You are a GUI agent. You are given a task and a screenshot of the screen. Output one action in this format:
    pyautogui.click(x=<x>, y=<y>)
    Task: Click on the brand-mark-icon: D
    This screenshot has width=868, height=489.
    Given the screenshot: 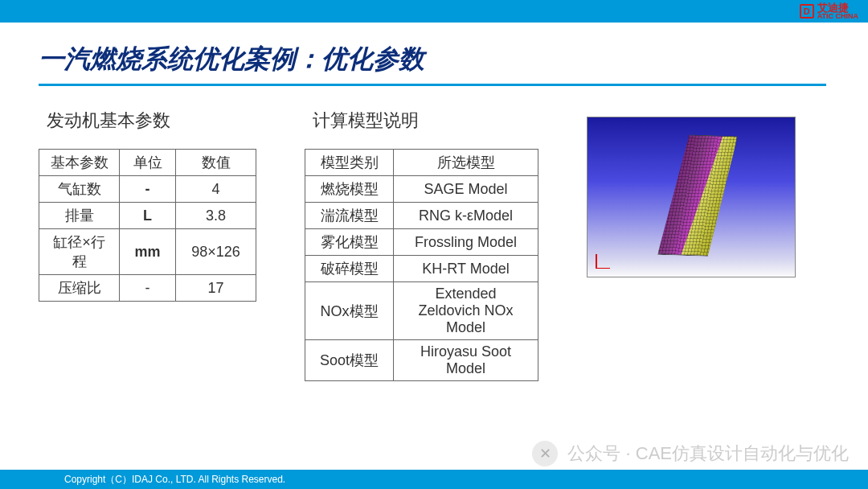 What is the action you would take?
    pyautogui.click(x=807, y=11)
    